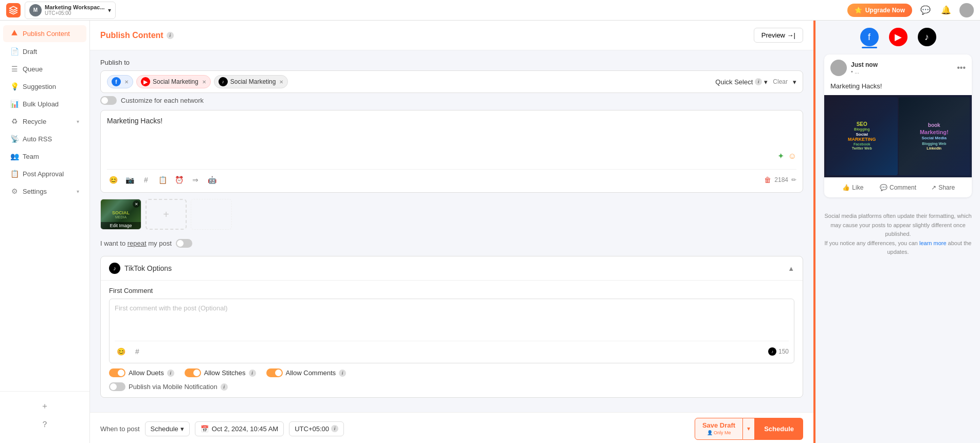 The height and width of the screenshot is (443, 980). I want to click on workspace-info: Marketing Workspac... UTC+05:00, so click(75, 10).